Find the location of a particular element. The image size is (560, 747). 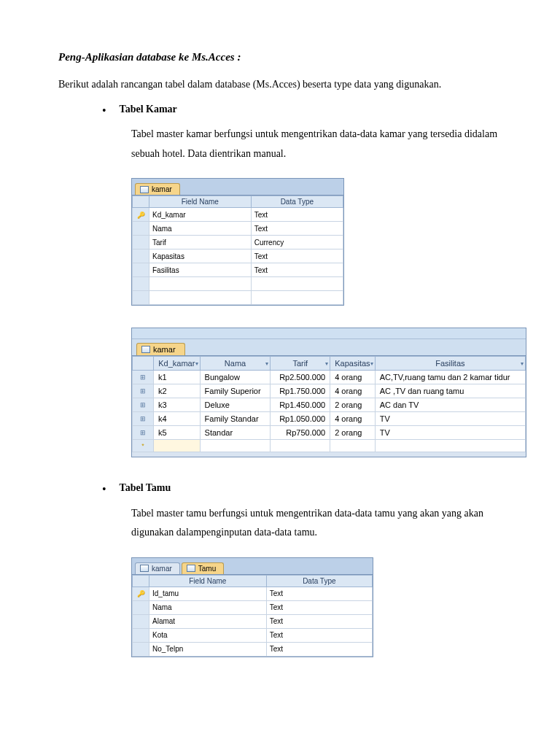

field-cell: Kd_kamar is located at coordinates (201, 214).